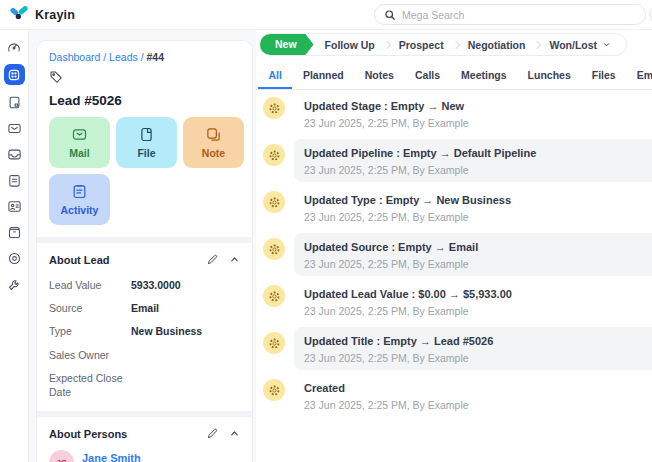 The height and width of the screenshot is (462, 652). What do you see at coordinates (144, 57) in the screenshot?
I see `breadcrumb: Dashboard / Leads / #44` at bounding box center [144, 57].